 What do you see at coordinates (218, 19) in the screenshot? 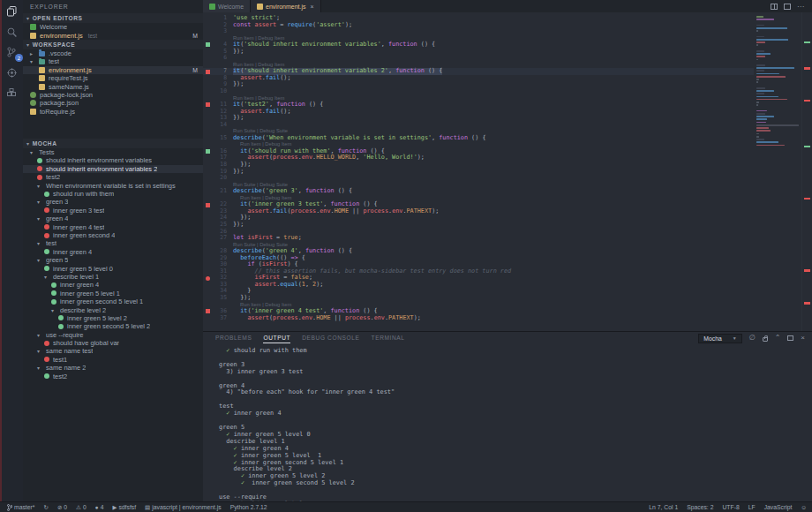
I see `gutter: 1` at bounding box center [218, 19].